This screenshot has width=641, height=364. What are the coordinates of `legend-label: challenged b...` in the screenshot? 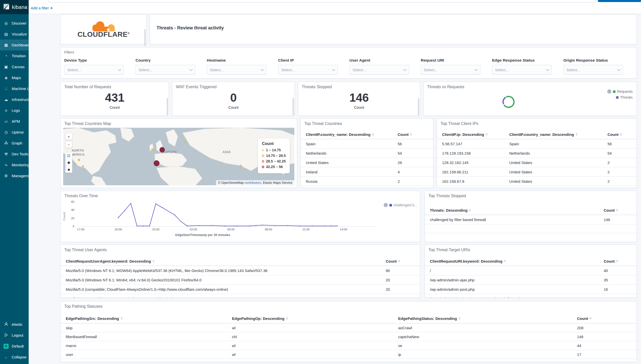 It's located at (406, 205).